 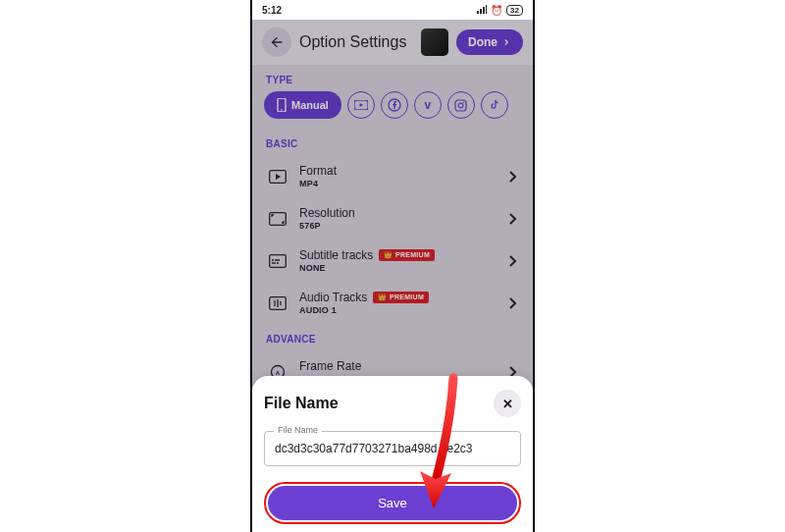 What do you see at coordinates (397, 310) in the screenshot?
I see `audio-value: AUDIO 1` at bounding box center [397, 310].